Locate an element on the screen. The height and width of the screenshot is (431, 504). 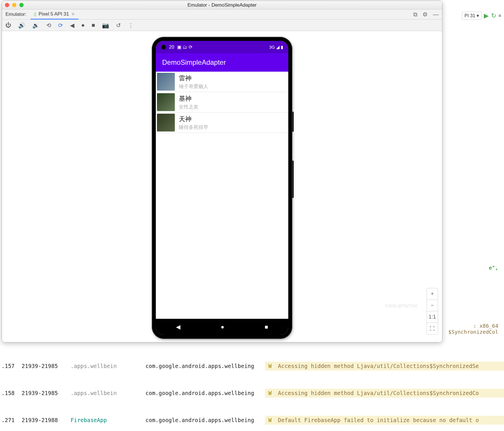
screenshot-icon: 📷 is located at coordinates (105, 25).